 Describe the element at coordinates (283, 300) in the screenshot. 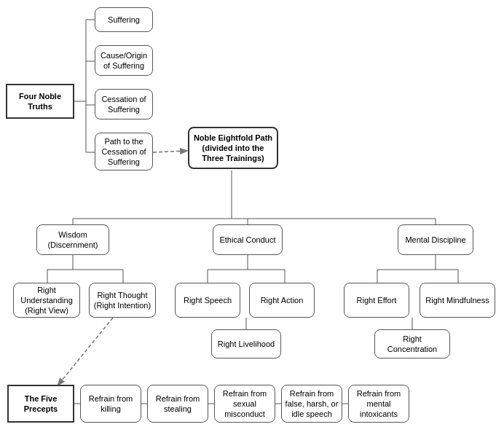

I see `right-action-label: Right Action` at that location.